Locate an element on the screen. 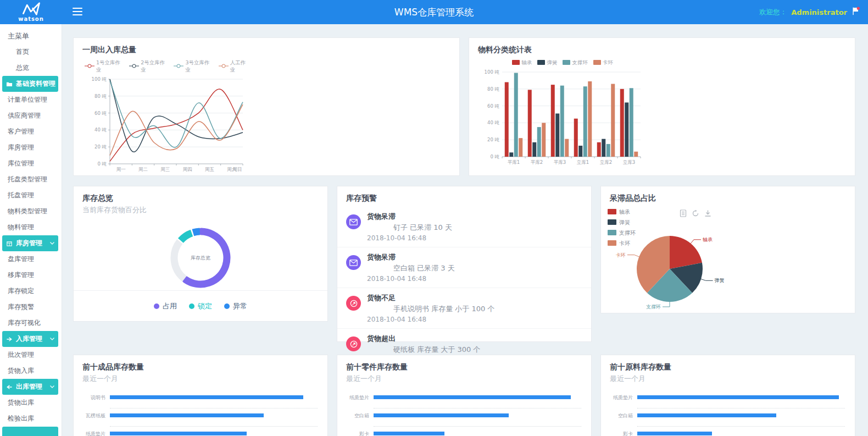 The image size is (868, 436). svg-text: 周日 is located at coordinates (237, 169).